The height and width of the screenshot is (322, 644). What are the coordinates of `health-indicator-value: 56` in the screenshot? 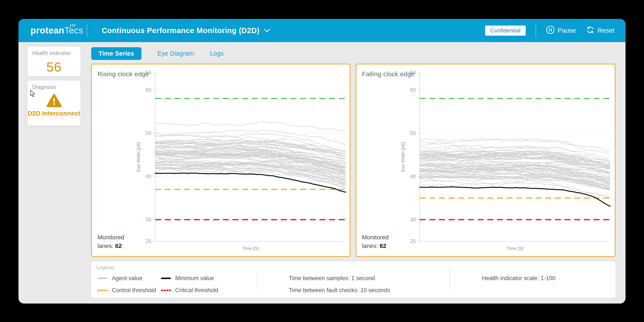 It's located at (54, 67).